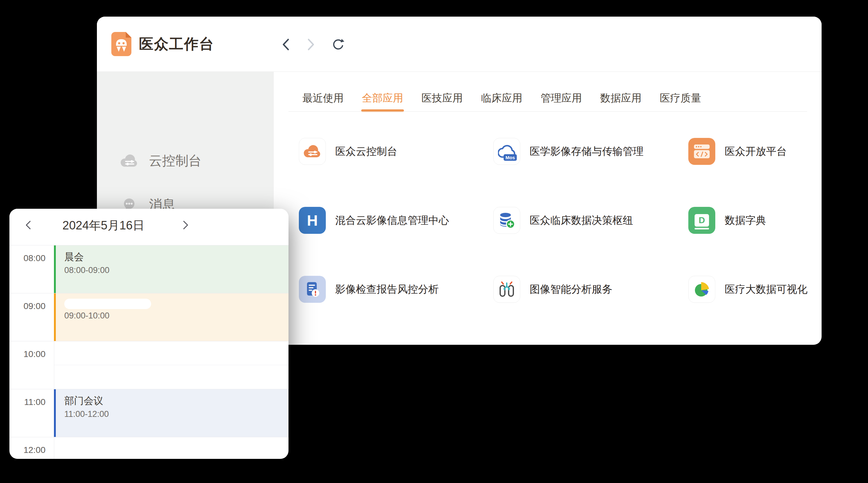 This screenshot has height=483, width=868. What do you see at coordinates (185, 161) in the screenshot?
I see `sidebar-item-cloud-console: 云控制台` at bounding box center [185, 161].